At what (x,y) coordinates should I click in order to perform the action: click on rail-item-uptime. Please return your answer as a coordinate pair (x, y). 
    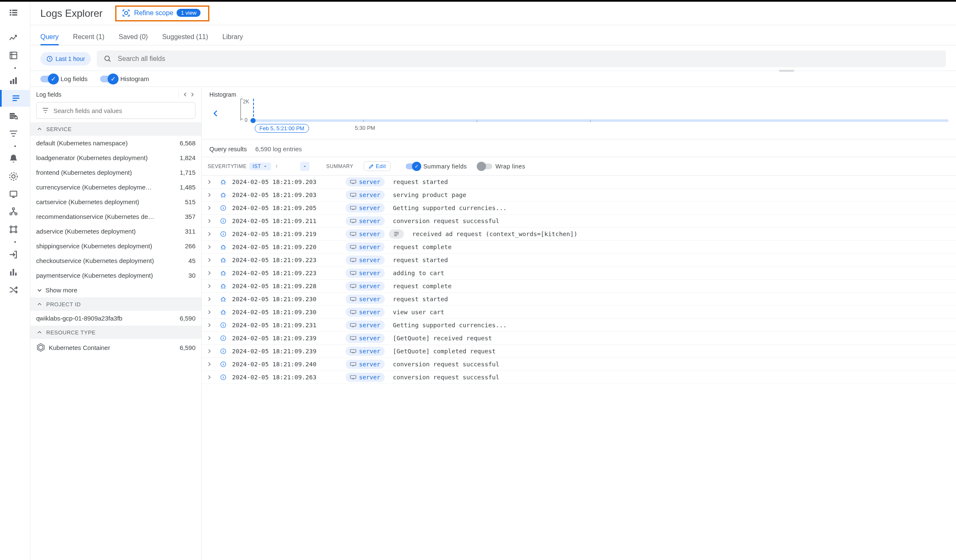
    Looking at the image, I should click on (13, 194).